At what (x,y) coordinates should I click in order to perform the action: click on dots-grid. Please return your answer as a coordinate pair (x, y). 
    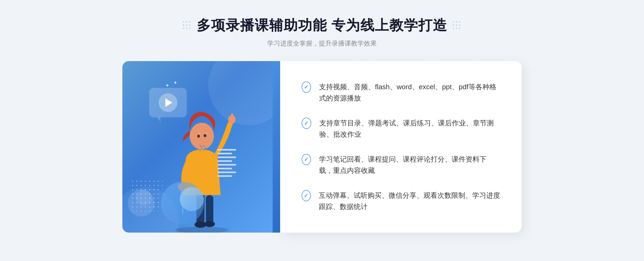
    Looking at the image, I should click on (147, 195).